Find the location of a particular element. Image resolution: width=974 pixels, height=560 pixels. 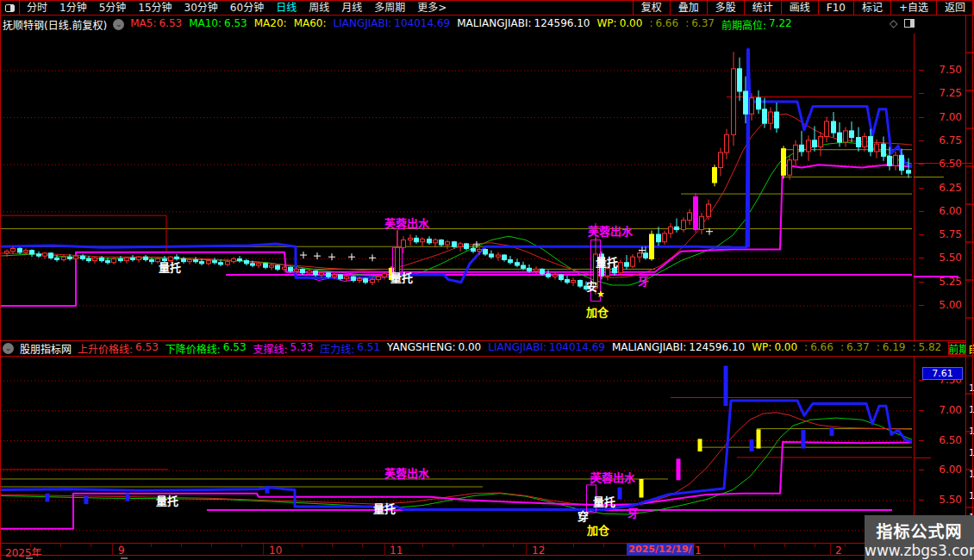

button-F10: F10 is located at coordinates (836, 8).